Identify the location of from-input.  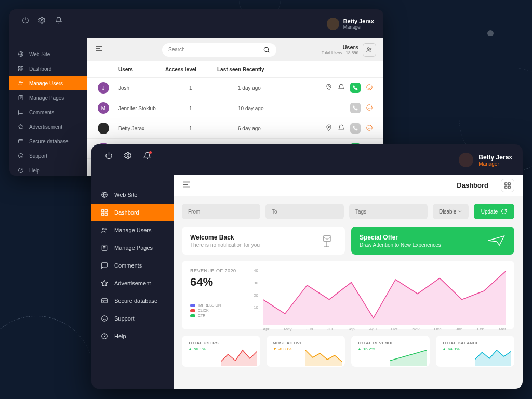
(221, 211).